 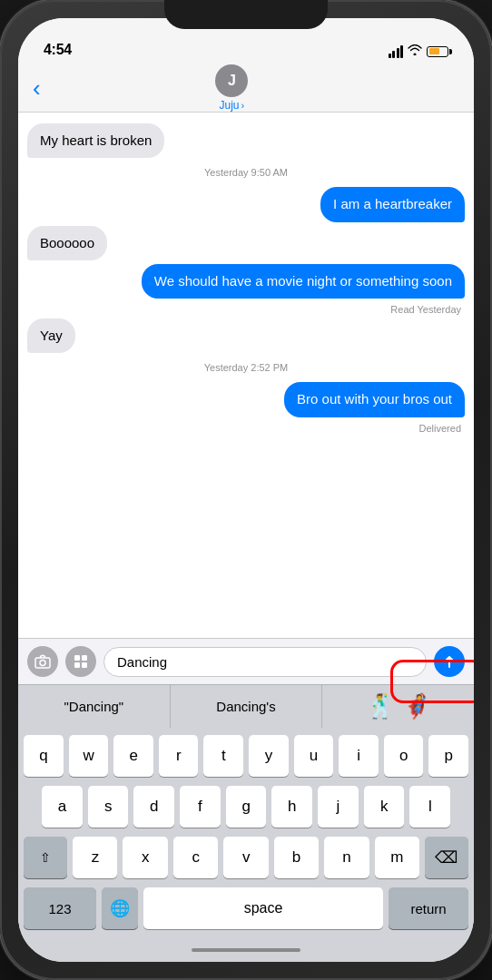 What do you see at coordinates (246, 661) in the screenshot?
I see `input-area: Dancing` at bounding box center [246, 661].